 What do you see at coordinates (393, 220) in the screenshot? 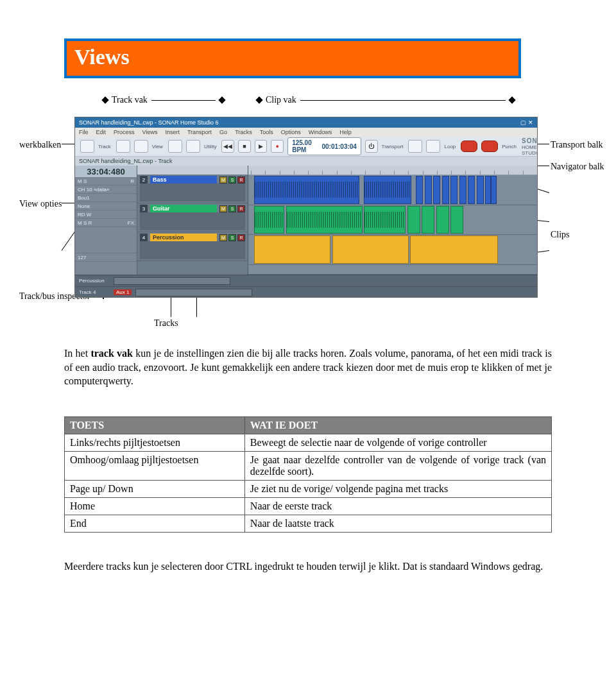
I see `clip-area` at bounding box center [393, 220].